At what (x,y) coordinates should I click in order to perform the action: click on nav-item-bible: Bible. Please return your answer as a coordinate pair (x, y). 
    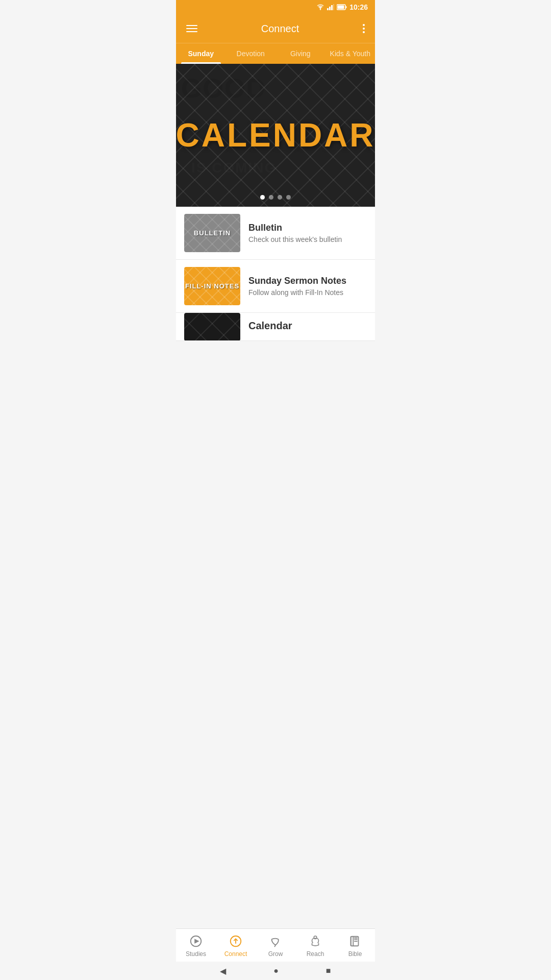
    Looking at the image, I should click on (355, 945).